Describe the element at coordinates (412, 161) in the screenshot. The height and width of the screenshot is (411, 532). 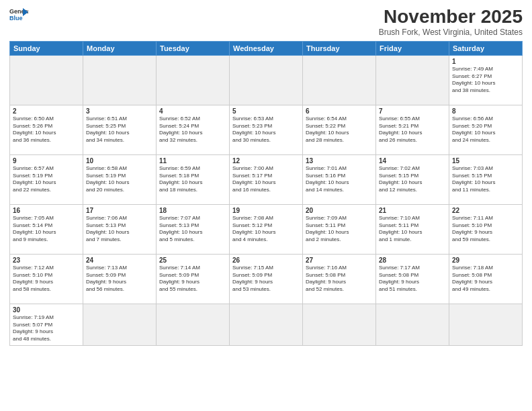
I see `day-number: 14` at that location.